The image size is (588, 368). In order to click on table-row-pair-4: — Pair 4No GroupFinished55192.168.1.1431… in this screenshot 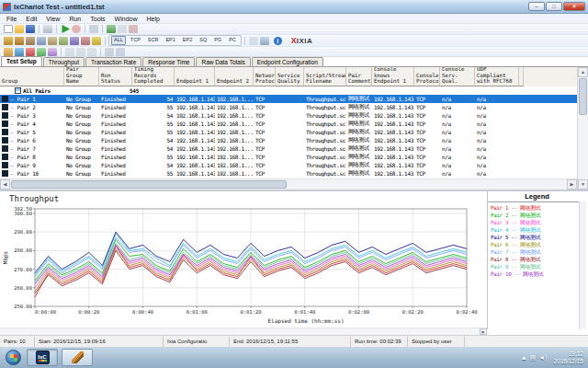, I will do `click(288, 123)`.